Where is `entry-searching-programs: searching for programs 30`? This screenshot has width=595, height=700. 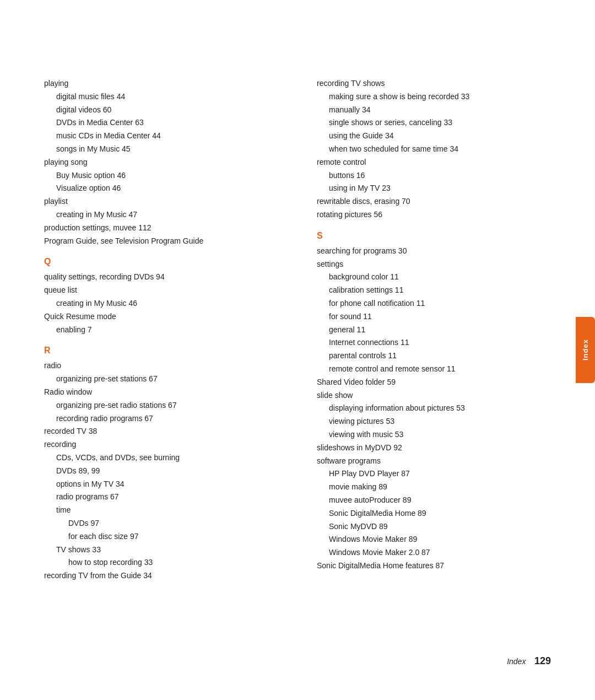
entry-searching-programs: searching for programs 30 is located at coordinates (434, 251).